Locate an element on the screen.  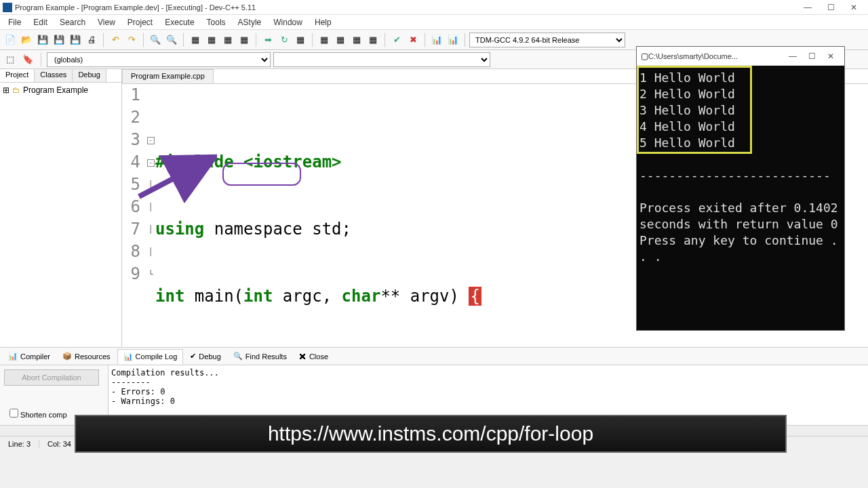
menu-help: Help is located at coordinates (323, 22).